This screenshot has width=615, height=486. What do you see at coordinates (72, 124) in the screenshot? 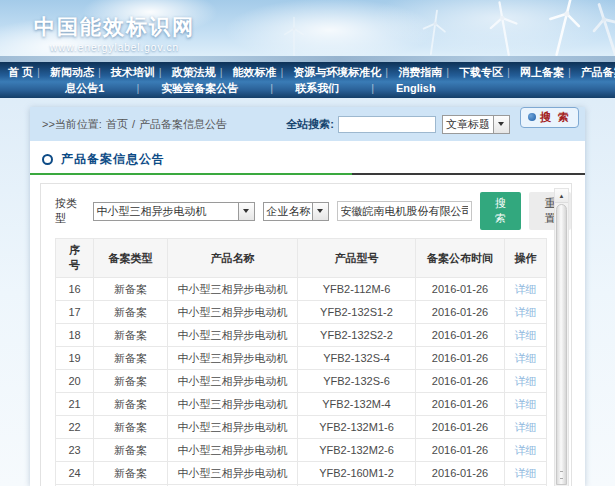
I see `breadcrumb-prefix: >>当前位置:` at bounding box center [72, 124].